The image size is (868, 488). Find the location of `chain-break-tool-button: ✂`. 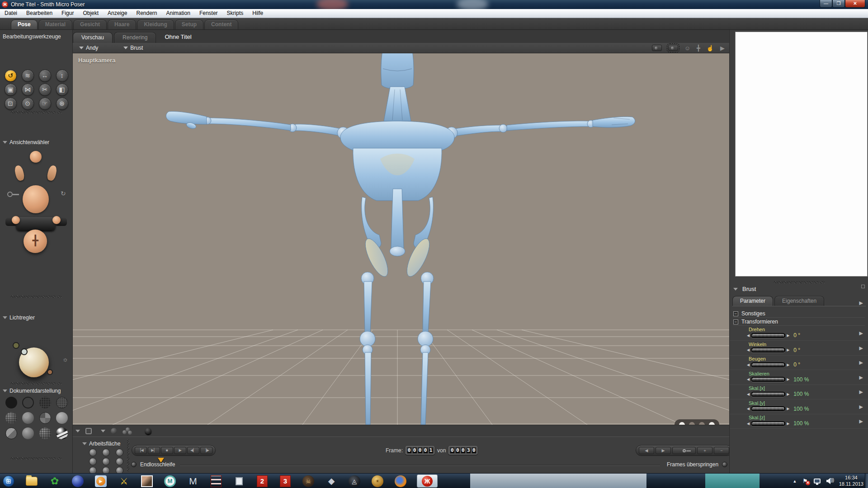

chain-break-tool-button: ✂ is located at coordinates (45, 89).